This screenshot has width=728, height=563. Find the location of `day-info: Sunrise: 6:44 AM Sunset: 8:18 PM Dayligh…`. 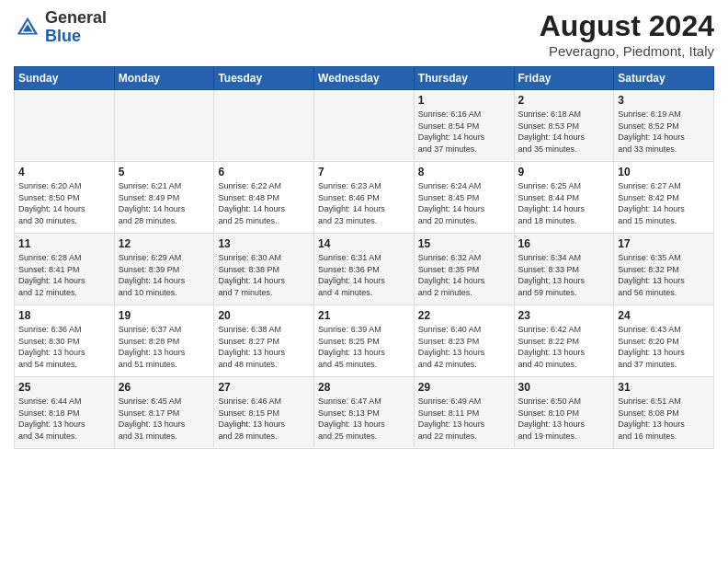

day-info: Sunrise: 6:44 AM Sunset: 8:18 PM Dayligh… is located at coordinates (64, 419).